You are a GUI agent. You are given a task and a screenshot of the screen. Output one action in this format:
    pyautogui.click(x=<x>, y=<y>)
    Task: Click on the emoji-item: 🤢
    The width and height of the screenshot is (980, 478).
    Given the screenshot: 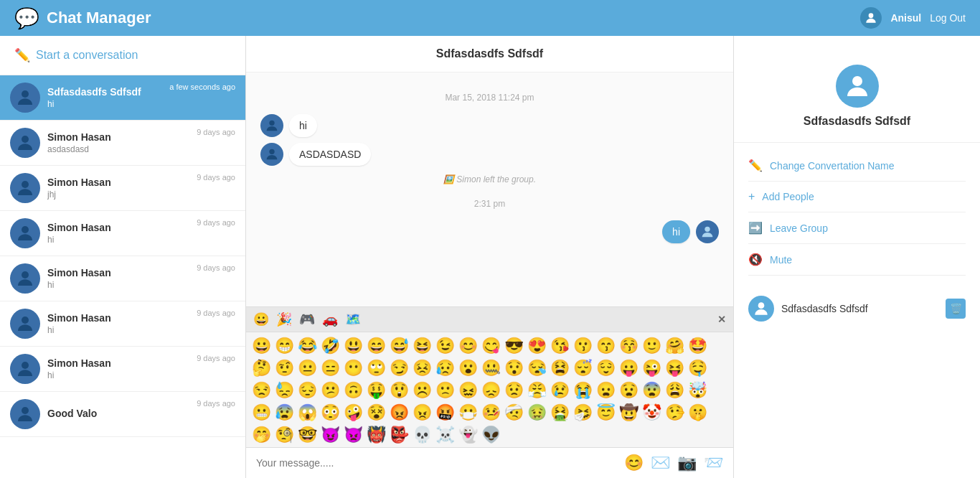 What is the action you would take?
    pyautogui.click(x=537, y=413)
    